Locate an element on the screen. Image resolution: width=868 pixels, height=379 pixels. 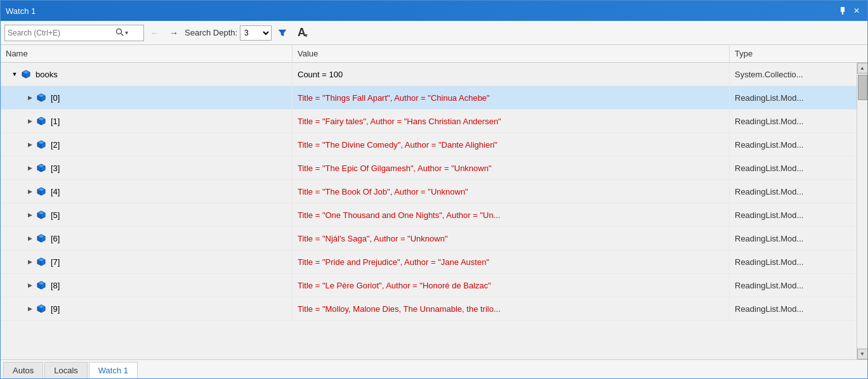
table-row: ▶ [6]Title = "Njál's Saga", Author = "Un… is located at coordinates (429, 238).